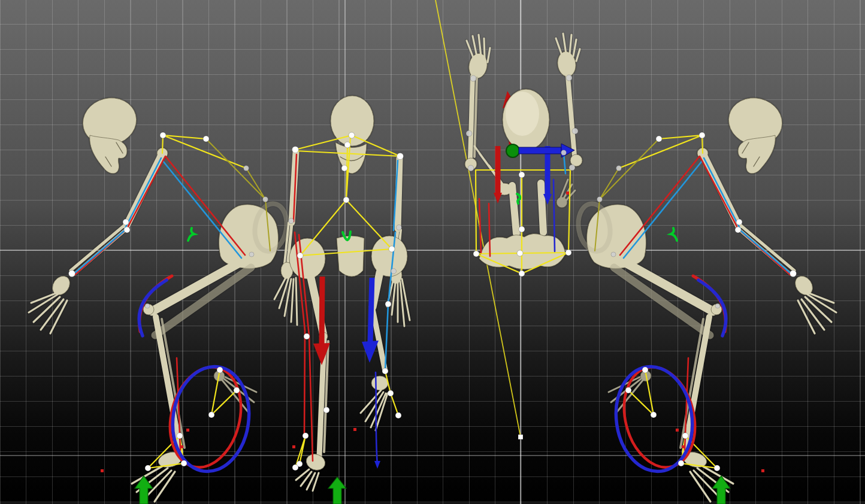 Image resolution: width=865 pixels, height=504 pixels. Describe the element at coordinates (351, 158) in the screenshot. I see `skull-jaw` at that location.